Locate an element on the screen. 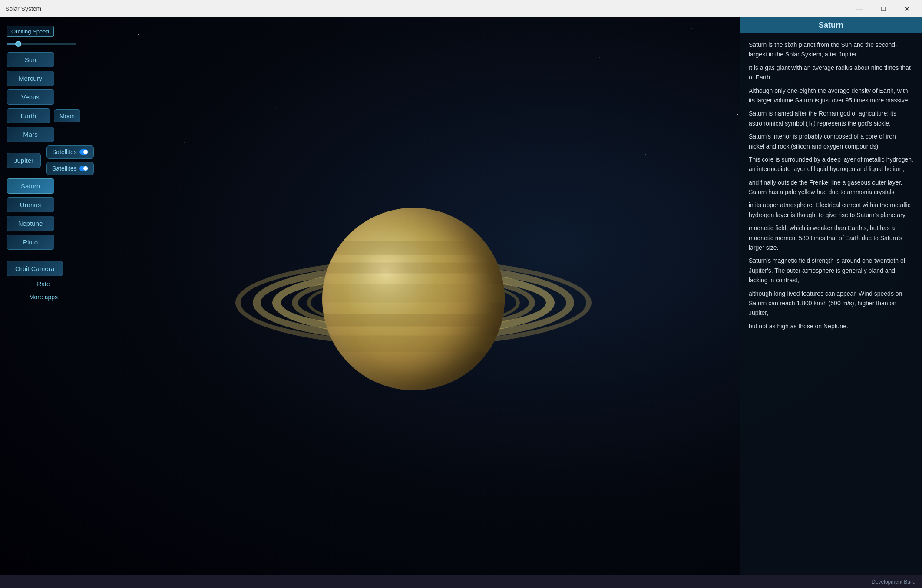 Image resolution: width=922 pixels, height=588 pixels. earth-satellites-button: Satellites is located at coordinates (70, 152).